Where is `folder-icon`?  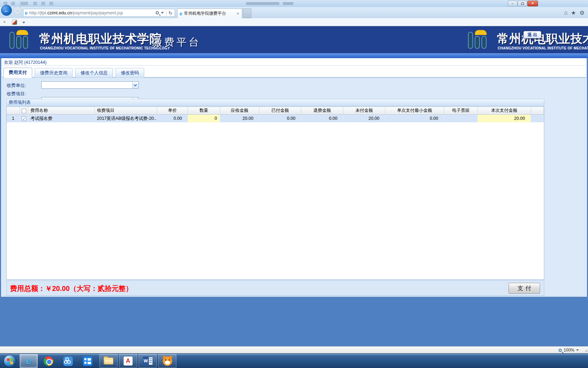
folder-icon is located at coordinates (108, 361).